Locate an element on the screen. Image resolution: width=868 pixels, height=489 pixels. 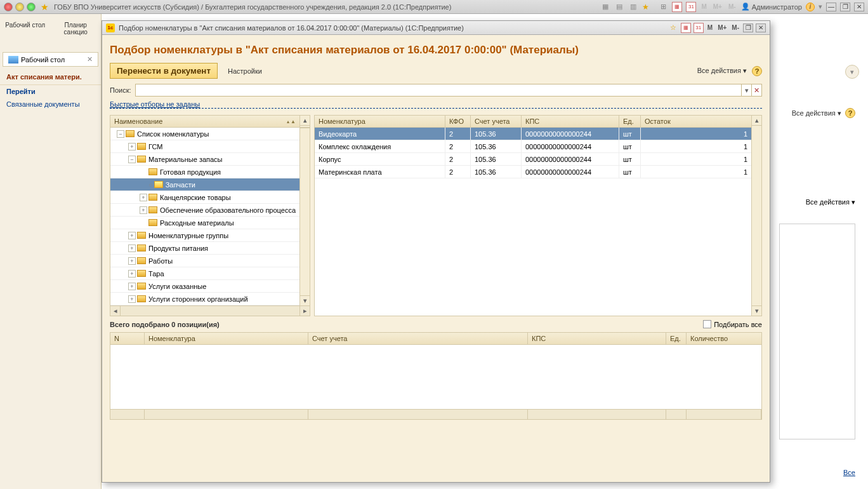
grid-scroll-up: ▴ is located at coordinates (756, 121).